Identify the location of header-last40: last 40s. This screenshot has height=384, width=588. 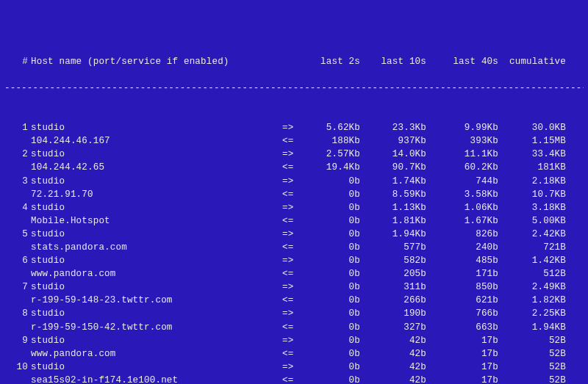
(462, 62).